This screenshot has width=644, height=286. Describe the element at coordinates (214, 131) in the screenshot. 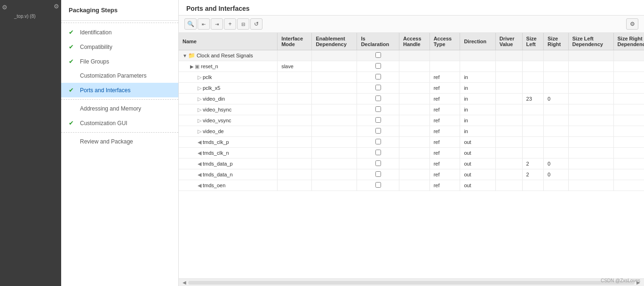

I see `port-name: video_de` at that location.